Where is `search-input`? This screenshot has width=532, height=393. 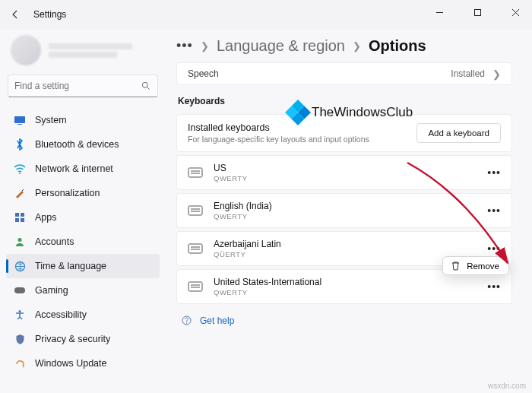
search-input is located at coordinates (83, 86).